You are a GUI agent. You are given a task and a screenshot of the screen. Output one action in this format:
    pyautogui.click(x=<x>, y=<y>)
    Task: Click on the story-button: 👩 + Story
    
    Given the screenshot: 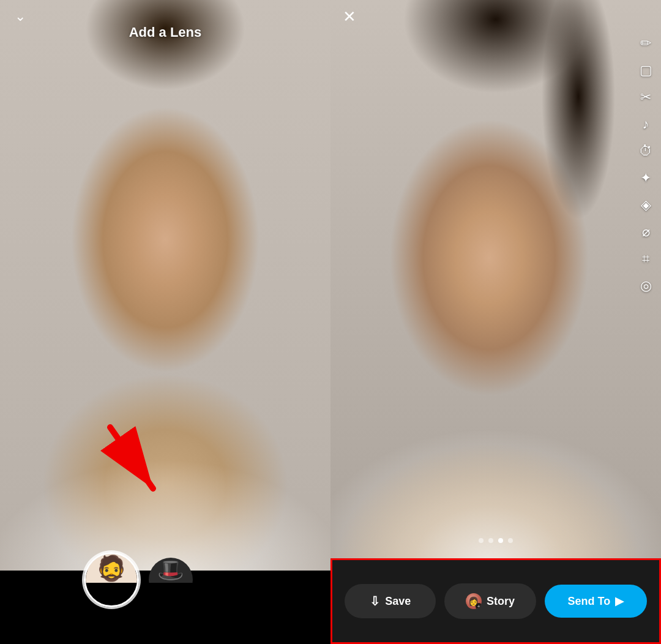 What is the action you would take?
    pyautogui.click(x=490, y=601)
    